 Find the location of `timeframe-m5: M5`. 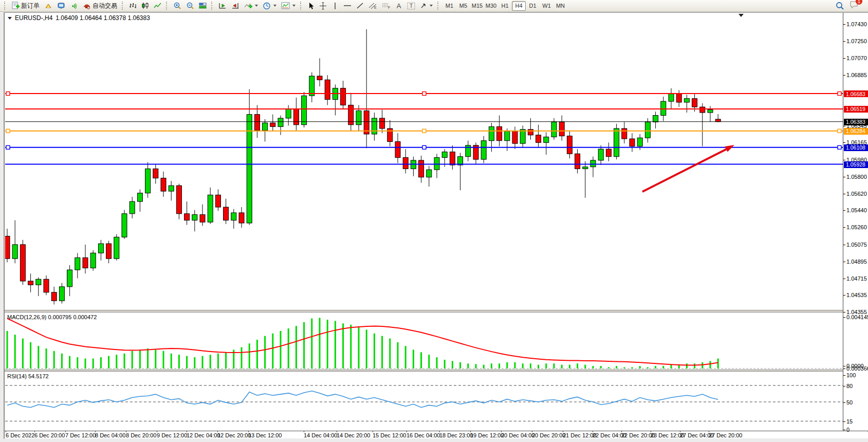

timeframe-m5: M5 is located at coordinates (464, 6).